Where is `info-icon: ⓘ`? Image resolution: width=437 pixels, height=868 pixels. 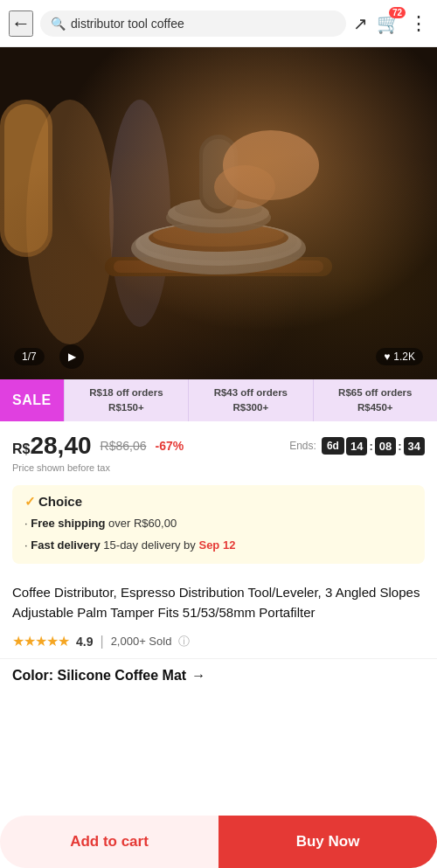
info-icon: ⓘ is located at coordinates (184, 642).